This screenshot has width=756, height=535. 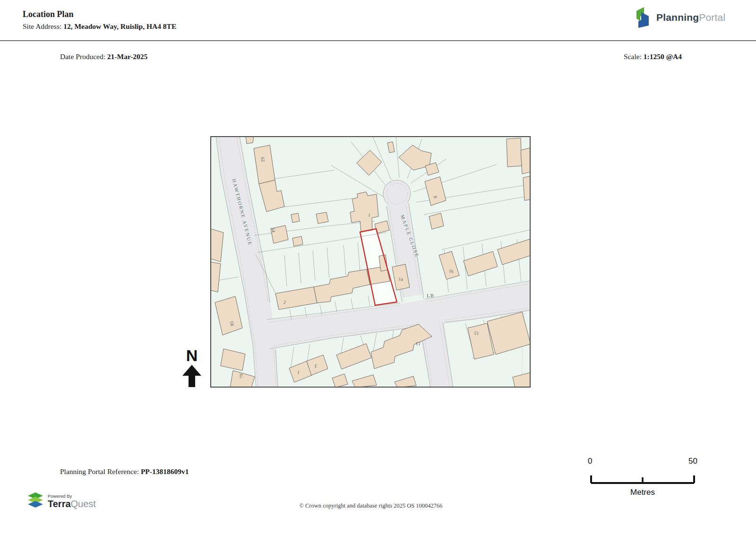 I want to click on north-label: N, so click(x=192, y=355).